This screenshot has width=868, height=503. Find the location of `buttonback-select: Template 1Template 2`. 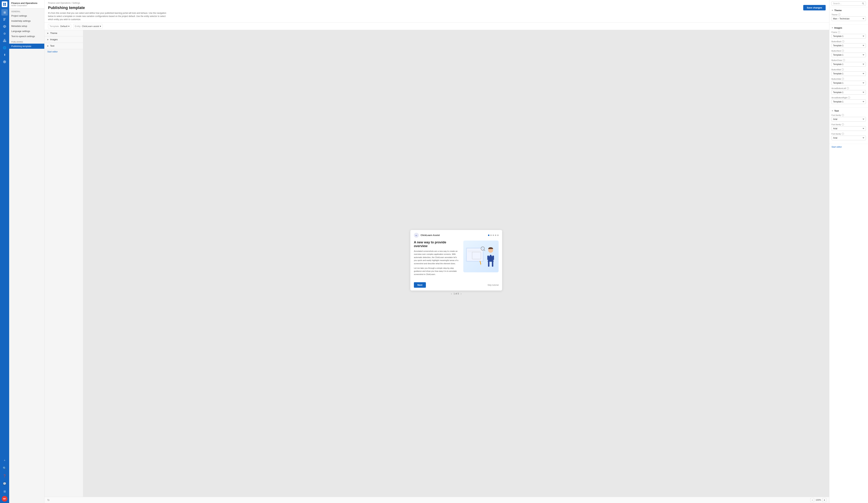

buttonback-select: Template 1Template 2 is located at coordinates (849, 46).